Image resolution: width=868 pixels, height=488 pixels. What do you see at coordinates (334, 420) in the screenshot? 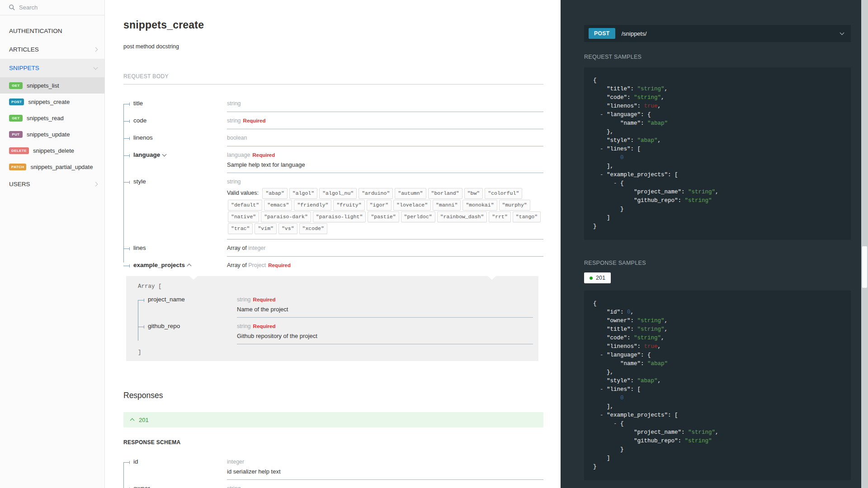
I see `response-201-toggle: 201` at bounding box center [334, 420].